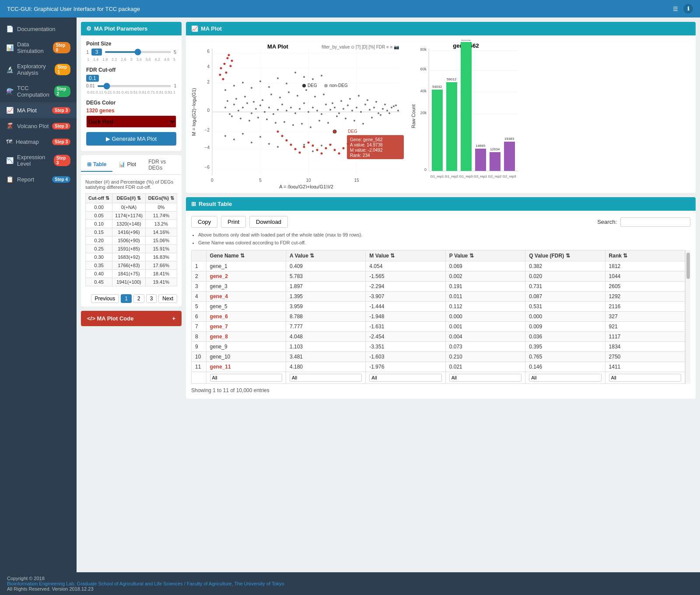 The height and width of the screenshot is (595, 700). What do you see at coordinates (93, 78) in the screenshot?
I see `fdr-value: 0.1` at bounding box center [93, 78].